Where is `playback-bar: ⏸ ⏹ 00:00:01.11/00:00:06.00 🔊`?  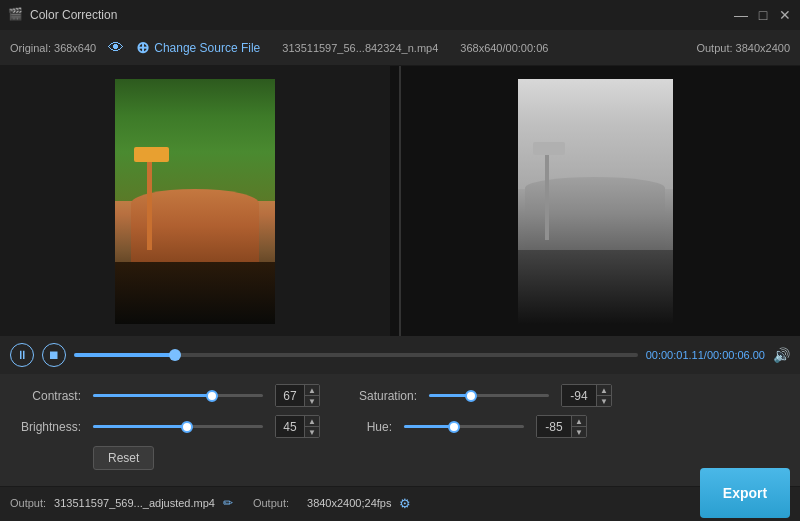
playback-bar: ⏸ ⏹ 00:00:01.11/00:00:06.00 🔊 is located at coordinates (400, 355).